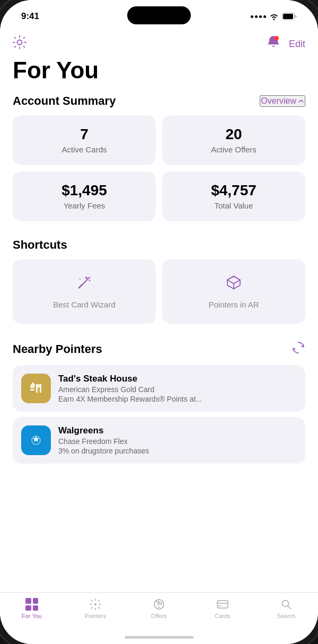  Describe the element at coordinates (57, 349) in the screenshot. I see `nearby-pointers-title: Nearby Pointers` at that location.